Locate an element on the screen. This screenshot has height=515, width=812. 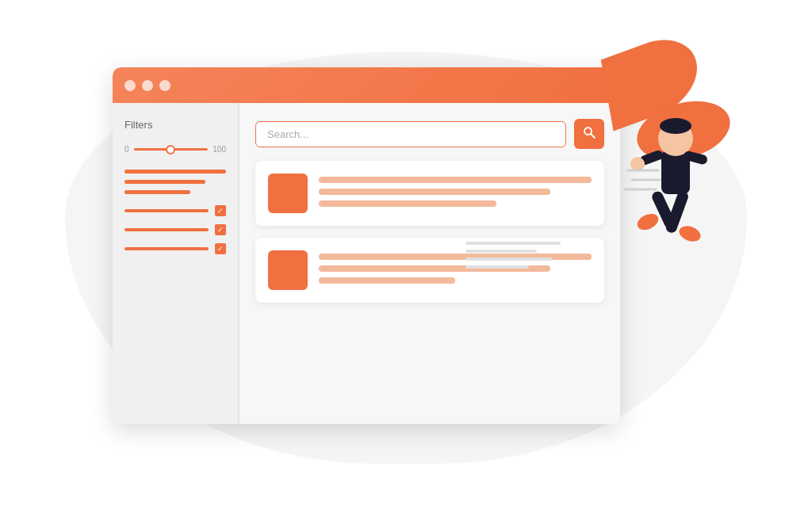
checkbox-item-2: ✓ is located at coordinates (175, 230).